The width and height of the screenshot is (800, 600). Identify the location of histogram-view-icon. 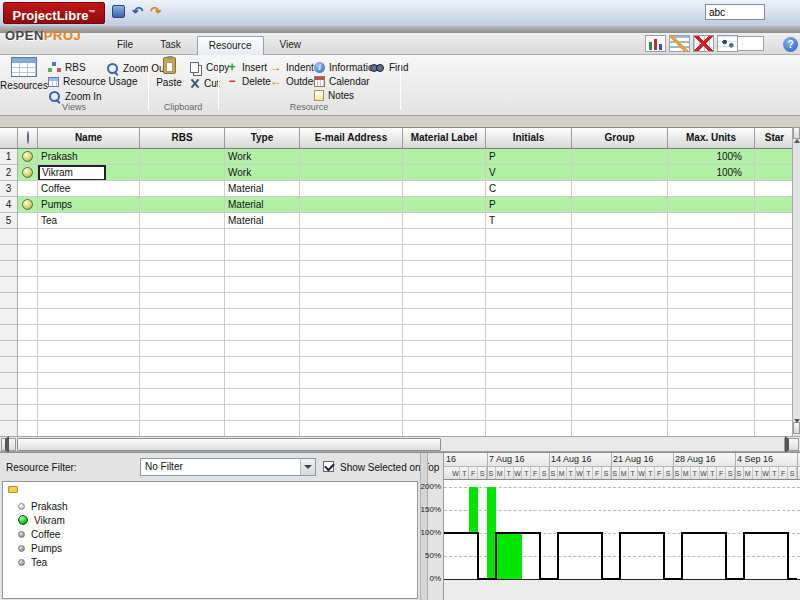
(656, 44).